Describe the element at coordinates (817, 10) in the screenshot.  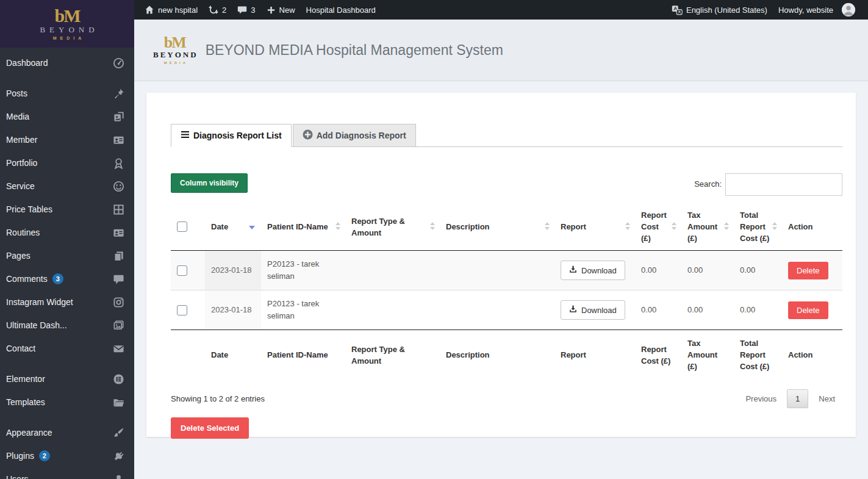
I see `account-menu: Howdy, website` at that location.